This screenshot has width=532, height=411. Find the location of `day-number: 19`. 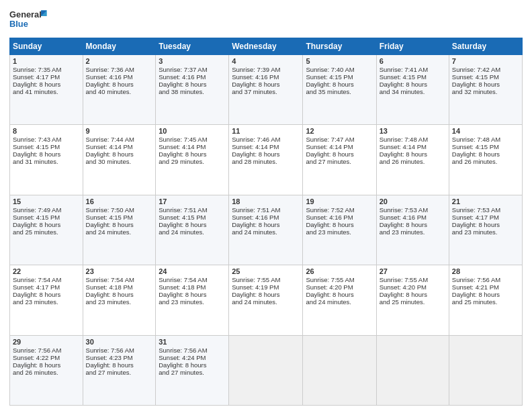

day-number: 19 is located at coordinates (339, 201).